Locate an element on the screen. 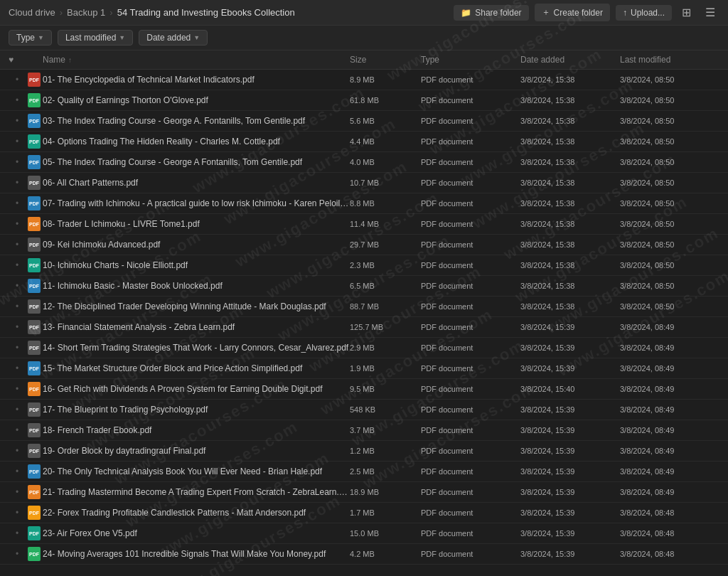 This screenshot has height=576, width=728. header-last-modified: Last modified is located at coordinates (670, 60).